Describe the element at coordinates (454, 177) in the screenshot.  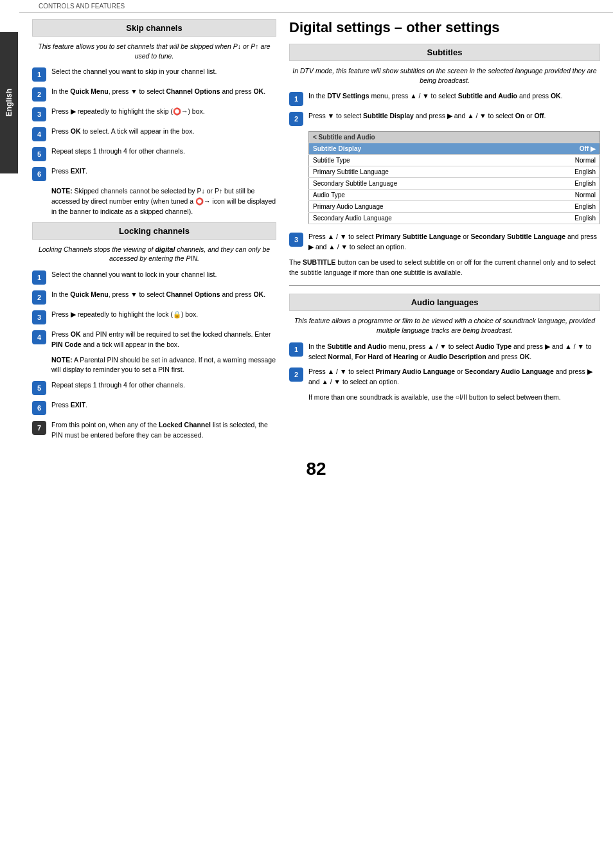
I see `subtitle-table-container: < Subtitle and Audio Subtitle Display Of…` at that location.